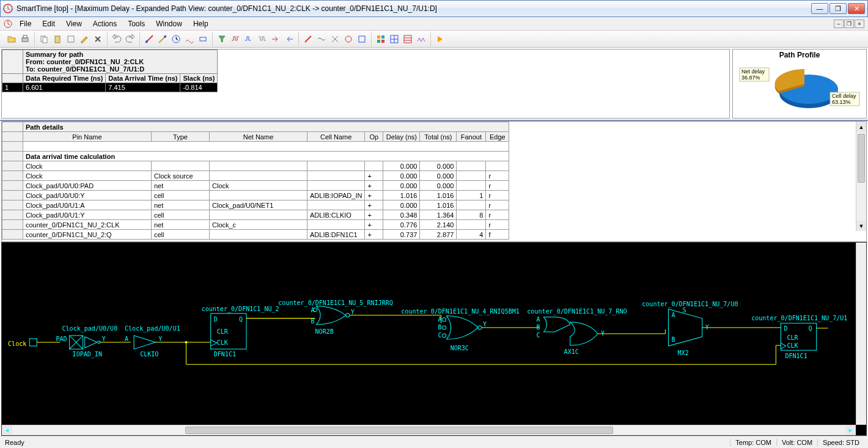 Image resolution: width=868 pixels, height=448 pixels. Describe the element at coordinates (362, 39) in the screenshot. I see `tool5-icon` at that location.